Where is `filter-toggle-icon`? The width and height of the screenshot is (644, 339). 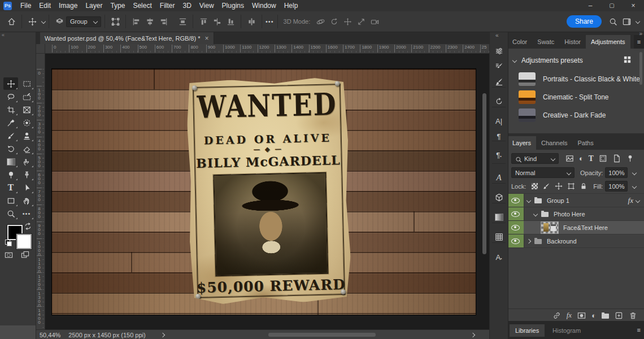 filter-toggle-icon is located at coordinates (630, 158).